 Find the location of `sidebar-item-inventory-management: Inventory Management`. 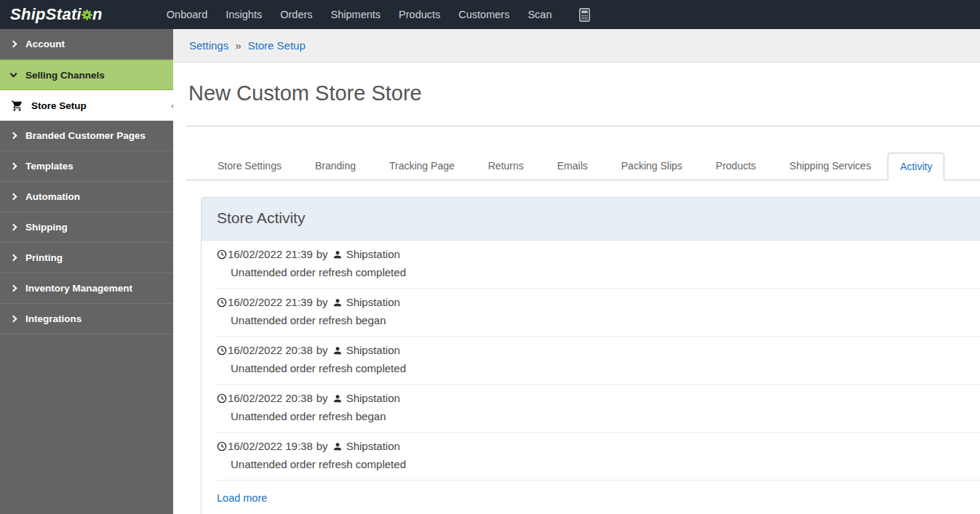

sidebar-item-inventory-management: Inventory Management is located at coordinates (87, 289).